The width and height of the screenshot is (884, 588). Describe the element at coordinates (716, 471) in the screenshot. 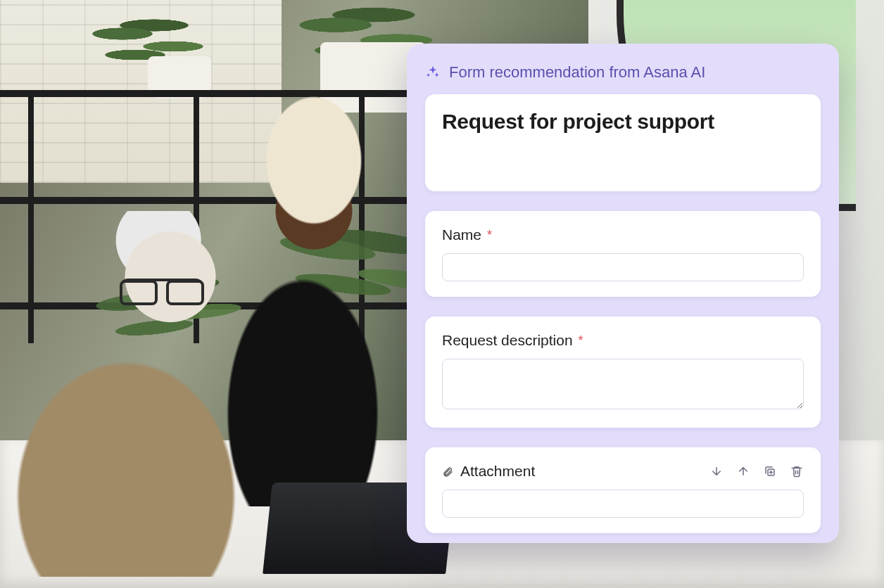

I see `move-down-button` at that location.